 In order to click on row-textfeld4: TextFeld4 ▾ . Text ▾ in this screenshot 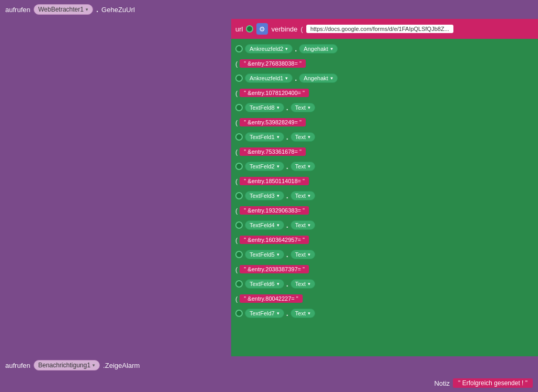, I will do `click(385, 225)`.